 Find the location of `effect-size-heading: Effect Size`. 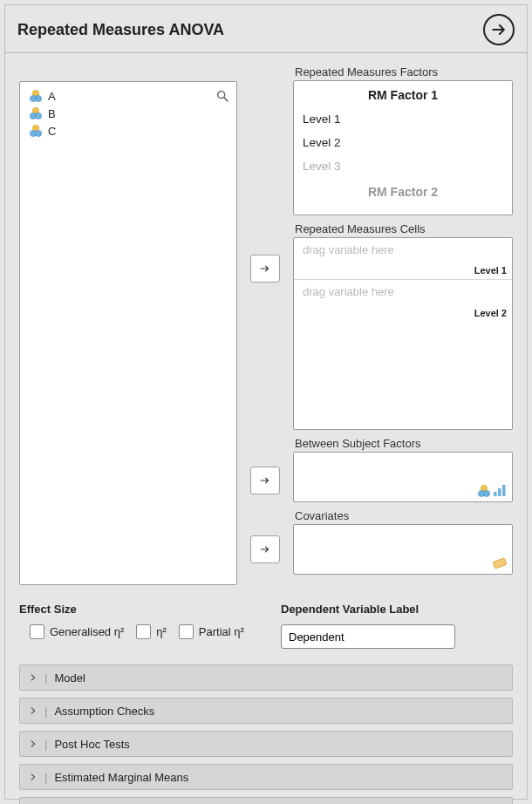

effect-size-heading: Effect Size is located at coordinates (141, 609).